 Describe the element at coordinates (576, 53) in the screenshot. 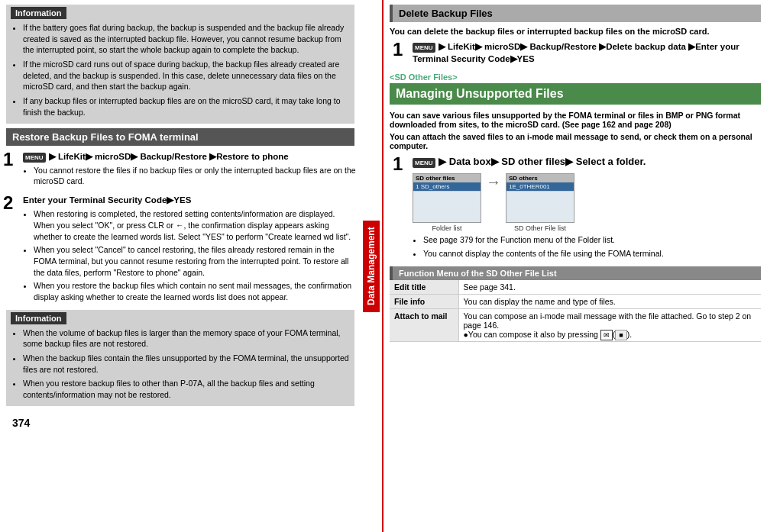

I see `delete-step1-text: ▶ LifeKit▶ microSD▶ Backup/Restore ▶Dele…` at that location.